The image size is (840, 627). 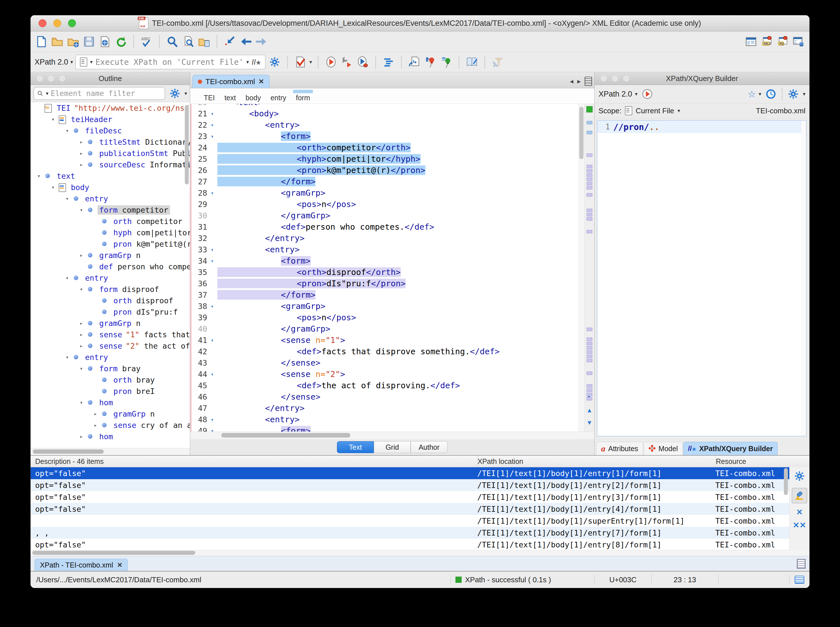 What do you see at coordinates (589, 410) in the screenshot?
I see `previous-marker-icon: ▲` at bounding box center [589, 410].